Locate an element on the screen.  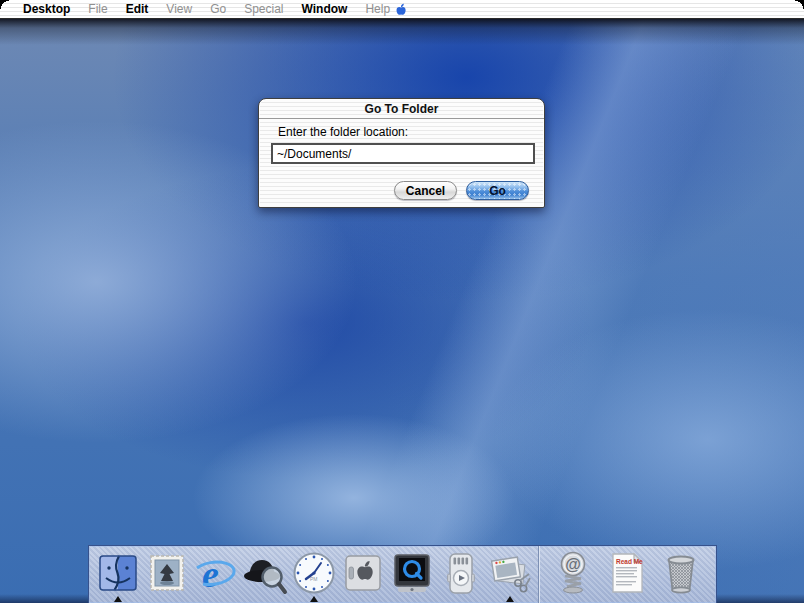
readme-document-icon: Read Me is located at coordinates (627, 575).